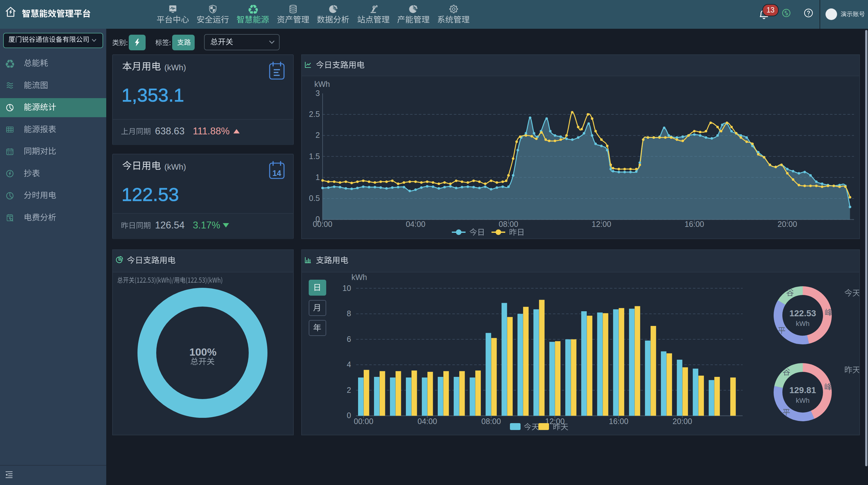 Image resolution: width=868 pixels, height=485 pixels. Describe the element at coordinates (348, 339) in the screenshot. I see `svg-text: 6` at that location.